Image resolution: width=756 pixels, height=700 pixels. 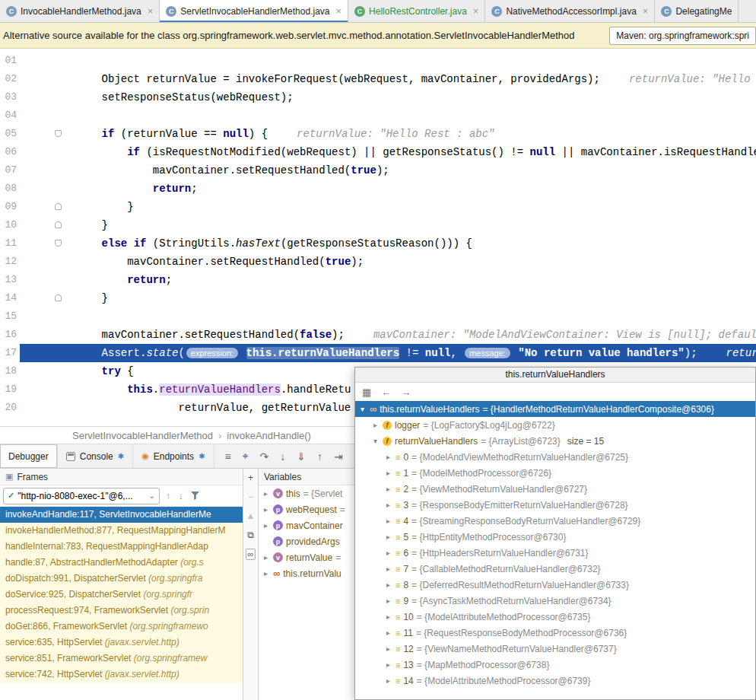 What do you see at coordinates (406, 393) in the screenshot?
I see `forward-icon: →` at bounding box center [406, 393].